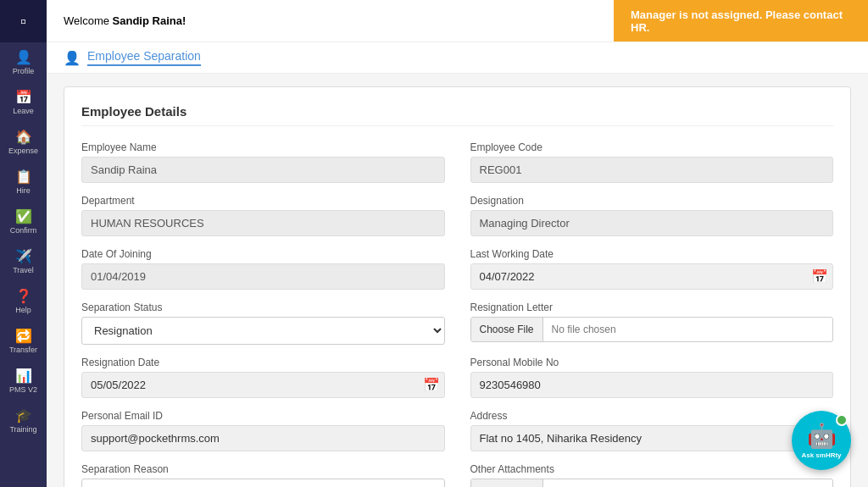 The width and height of the screenshot is (868, 487). What do you see at coordinates (263, 307) in the screenshot?
I see `separation-status-label: Separation Status` at bounding box center [263, 307].